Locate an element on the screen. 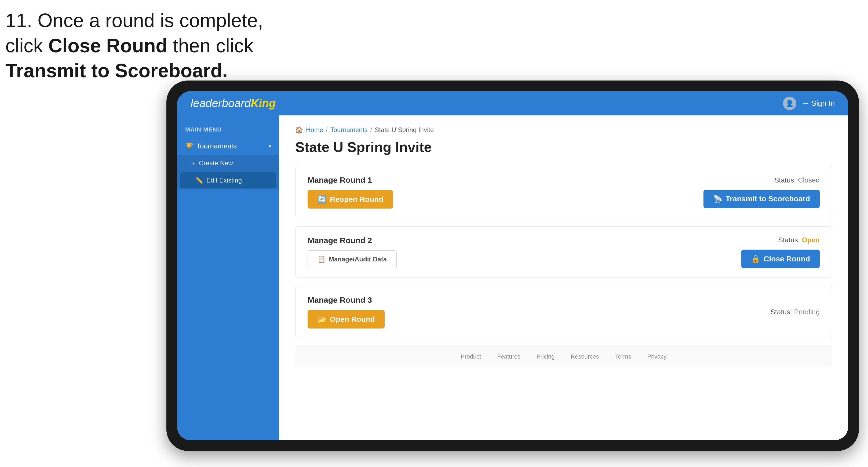 The width and height of the screenshot is (868, 467). sidebar-main-menu-label: MAIN MENU is located at coordinates (228, 130).